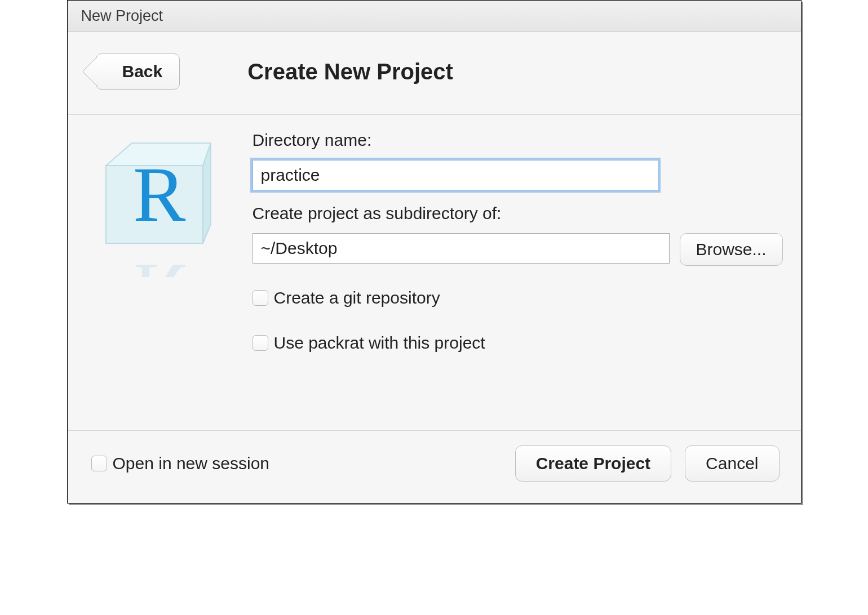 This screenshot has height=615, width=868. I want to click on directory-name-label: Directory name:, so click(517, 140).